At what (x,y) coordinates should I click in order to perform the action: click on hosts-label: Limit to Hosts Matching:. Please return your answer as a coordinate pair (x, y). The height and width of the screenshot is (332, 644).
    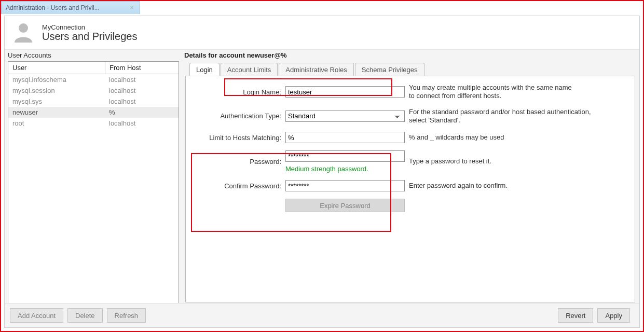
    Looking at the image, I should click on (237, 138).